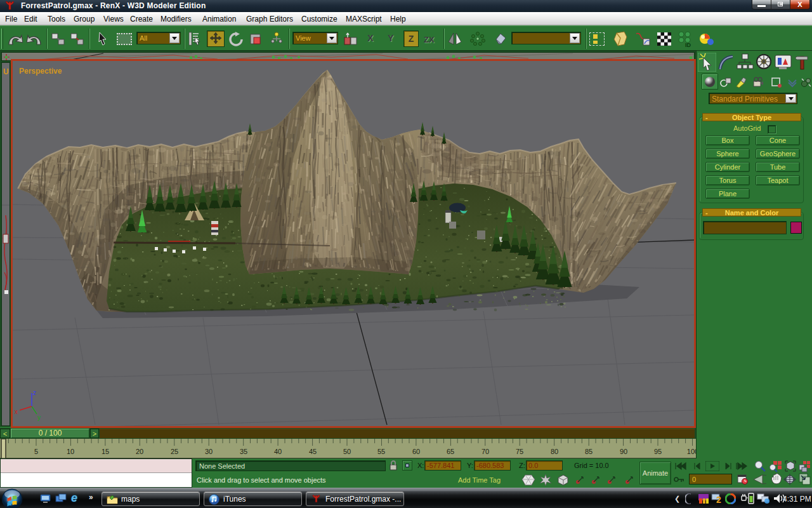 The height and width of the screenshot is (508, 812). I want to click on svg-text: 90, so click(624, 451).